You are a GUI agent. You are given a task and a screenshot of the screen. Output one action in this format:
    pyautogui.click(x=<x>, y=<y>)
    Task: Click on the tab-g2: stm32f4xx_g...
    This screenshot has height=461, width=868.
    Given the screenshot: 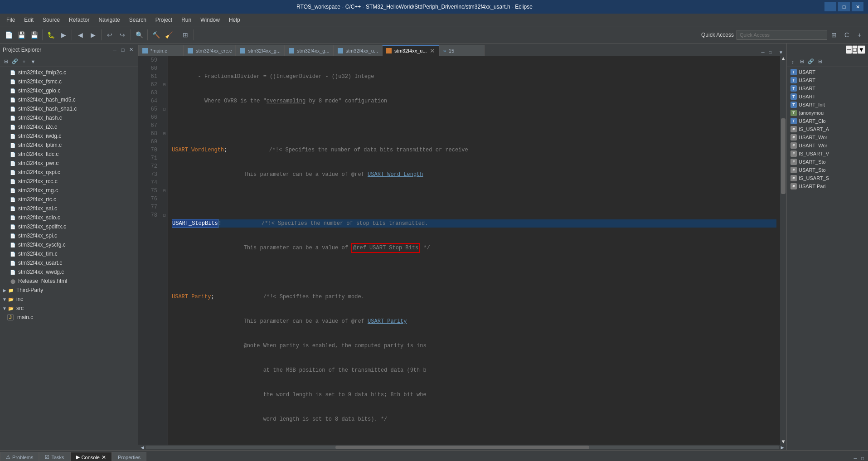 What is the action you would take?
    pyautogui.click(x=309, y=50)
    